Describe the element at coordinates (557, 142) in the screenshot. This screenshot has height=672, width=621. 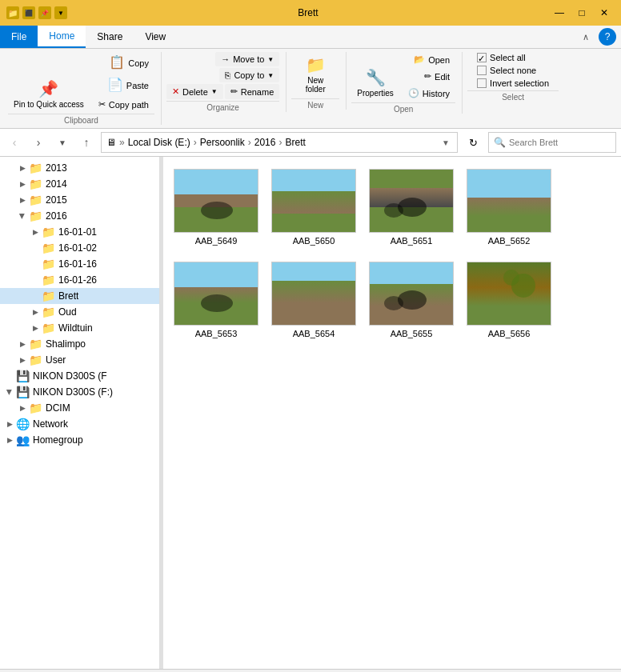
I see `search-input` at that location.